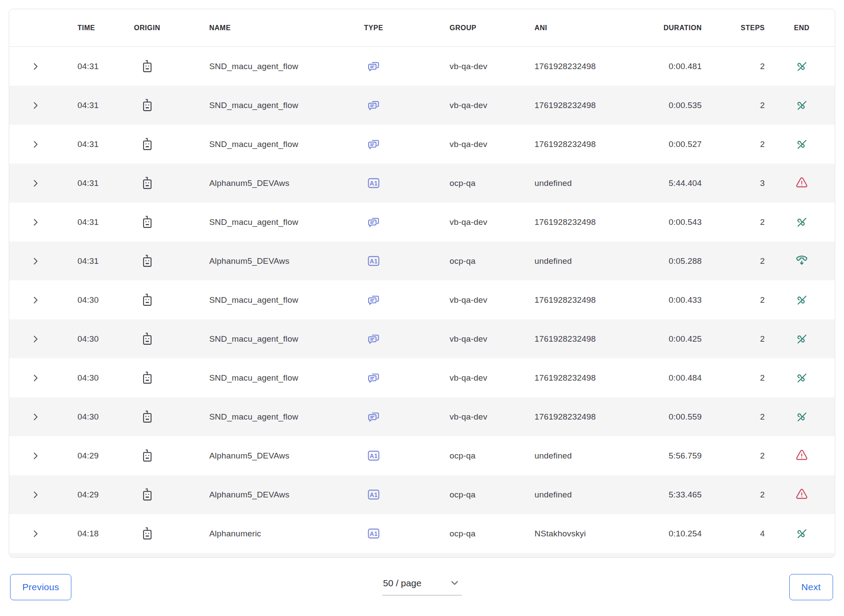  What do you see at coordinates (811, 587) in the screenshot?
I see `next-page-button: Next` at bounding box center [811, 587].